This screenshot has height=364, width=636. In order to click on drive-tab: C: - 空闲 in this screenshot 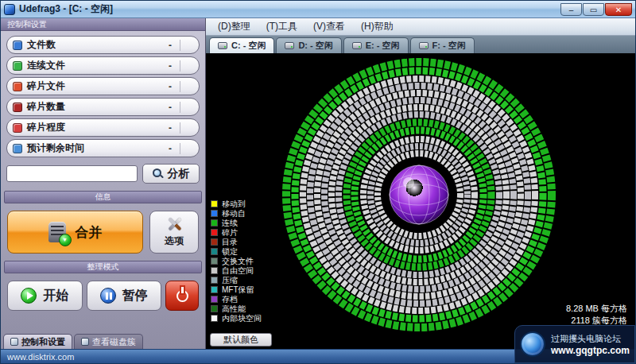, I will do `click(242, 45)`.